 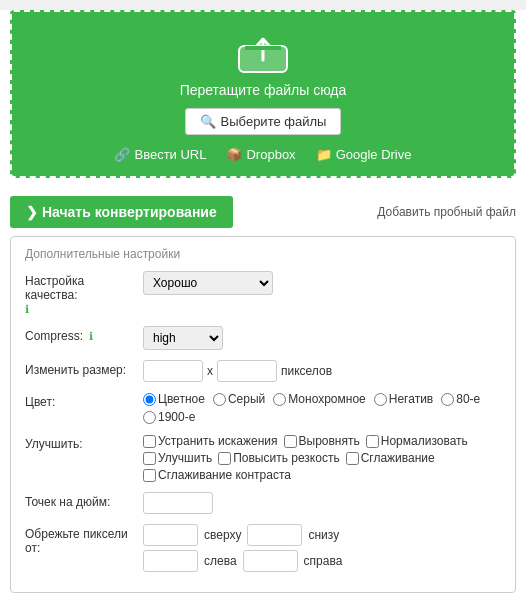 What do you see at coordinates (372, 442) in the screenshot?
I see `improve-check-normalize` at bounding box center [372, 442].